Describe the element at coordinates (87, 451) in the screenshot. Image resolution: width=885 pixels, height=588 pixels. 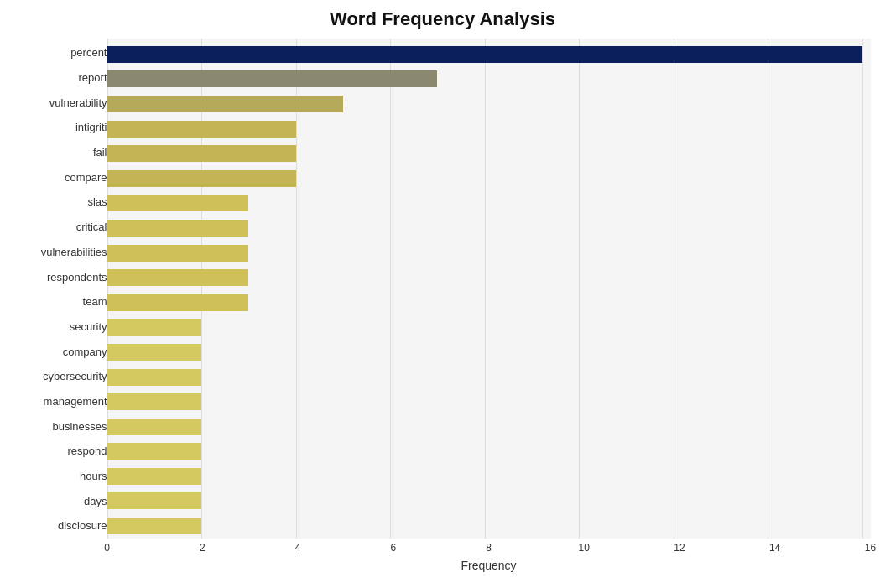
I see `y-label: respond` at that location.